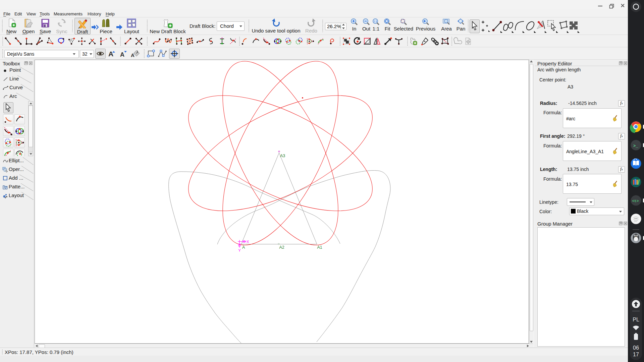  Describe the element at coordinates (636, 320) in the screenshot. I see `svg-text: PL` at that location.